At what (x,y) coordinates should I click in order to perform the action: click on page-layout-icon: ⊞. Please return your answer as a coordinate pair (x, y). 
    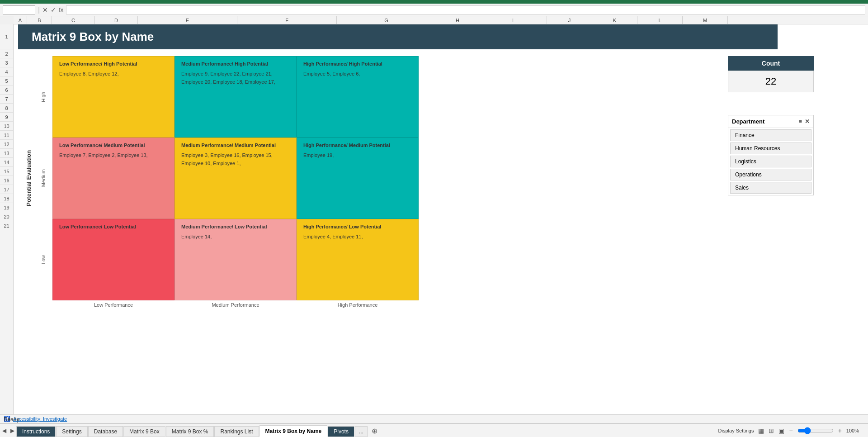
    Looking at the image, I should click on (771, 431).